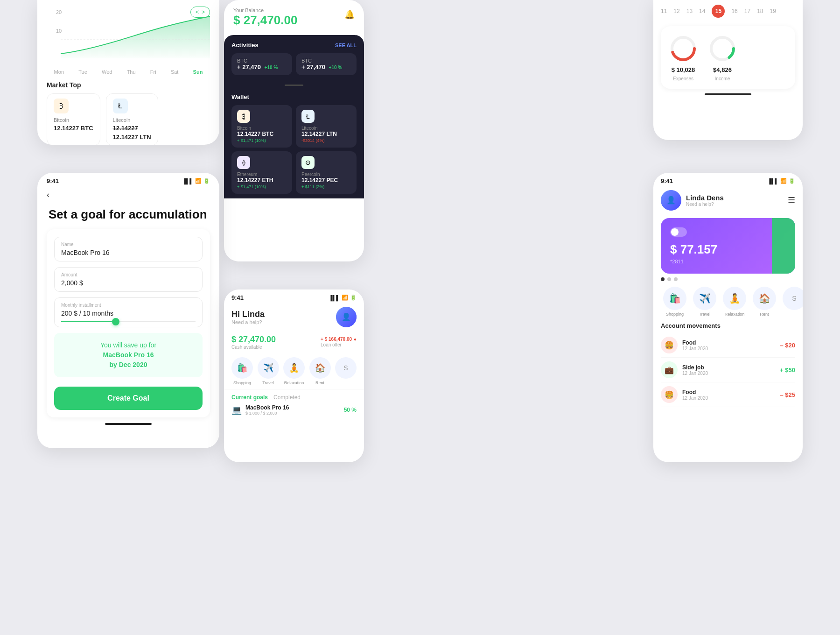 Image resolution: width=840 pixels, height=635 pixels. I want to click on rc-profile: 👤 Linda Dens Need a help? ☰, so click(728, 200).